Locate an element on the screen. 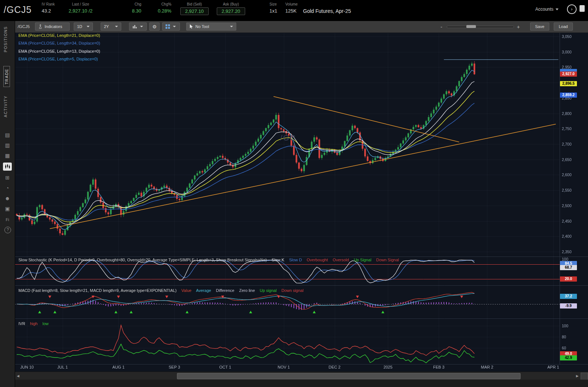 The image size is (588, 387). charts-icon is located at coordinates (7, 167).